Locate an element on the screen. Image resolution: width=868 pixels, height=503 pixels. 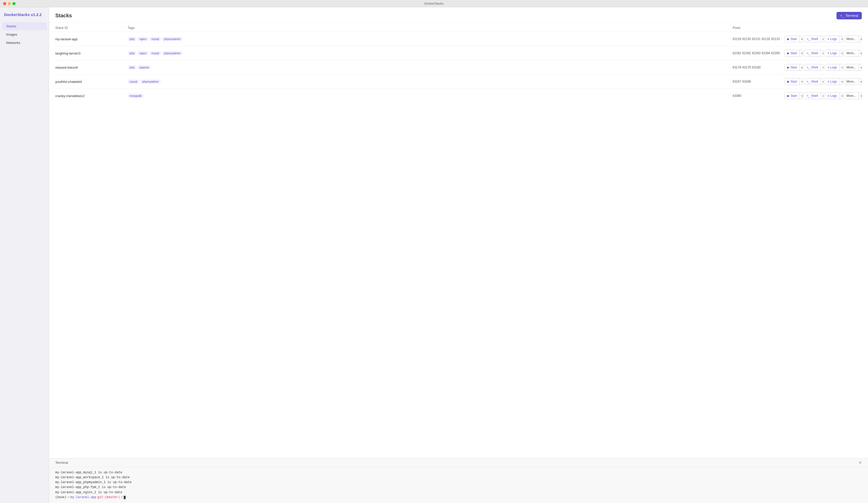
stack-id: my-laravel-app is located at coordinates (91, 39).